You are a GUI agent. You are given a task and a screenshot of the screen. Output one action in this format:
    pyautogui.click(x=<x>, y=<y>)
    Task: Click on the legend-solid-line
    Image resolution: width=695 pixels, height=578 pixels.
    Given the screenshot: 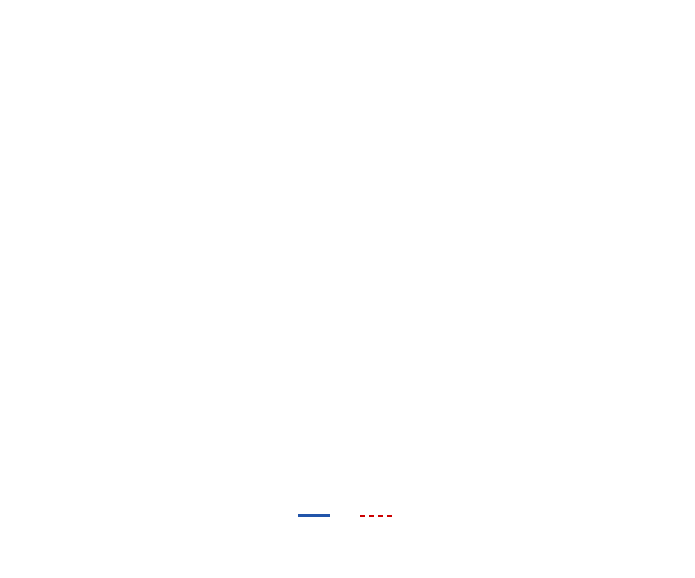 What is the action you would take?
    pyautogui.click(x=314, y=516)
    